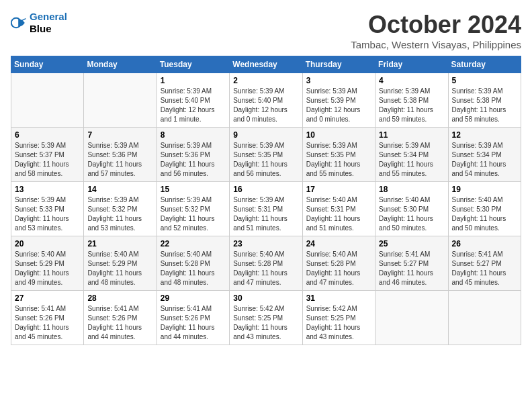 The image size is (532, 411). What do you see at coordinates (193, 154) in the screenshot?
I see `calendar-cell: 8Sunrise: 5:39 AM Sunset: 5:36 PM Daylig…` at bounding box center [193, 154].